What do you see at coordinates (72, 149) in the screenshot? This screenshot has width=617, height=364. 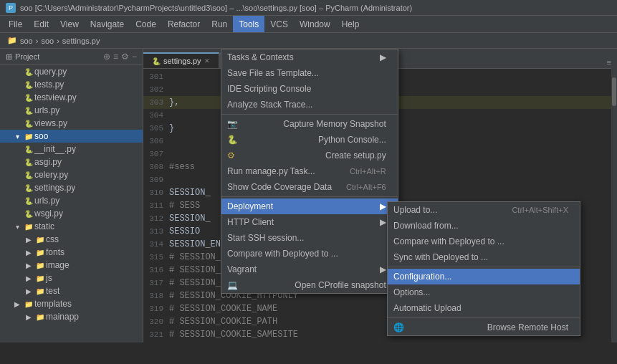 I see `sidebar-item-init: 🐍 __init__.py` at bounding box center [72, 149].